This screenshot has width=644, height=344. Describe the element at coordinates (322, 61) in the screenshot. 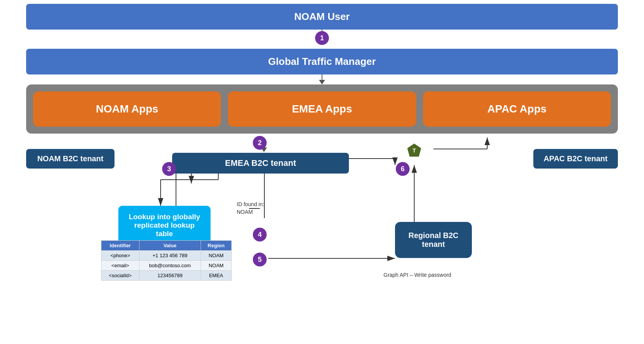

I see `gtm-bar: Global Traffic Manager` at that location.